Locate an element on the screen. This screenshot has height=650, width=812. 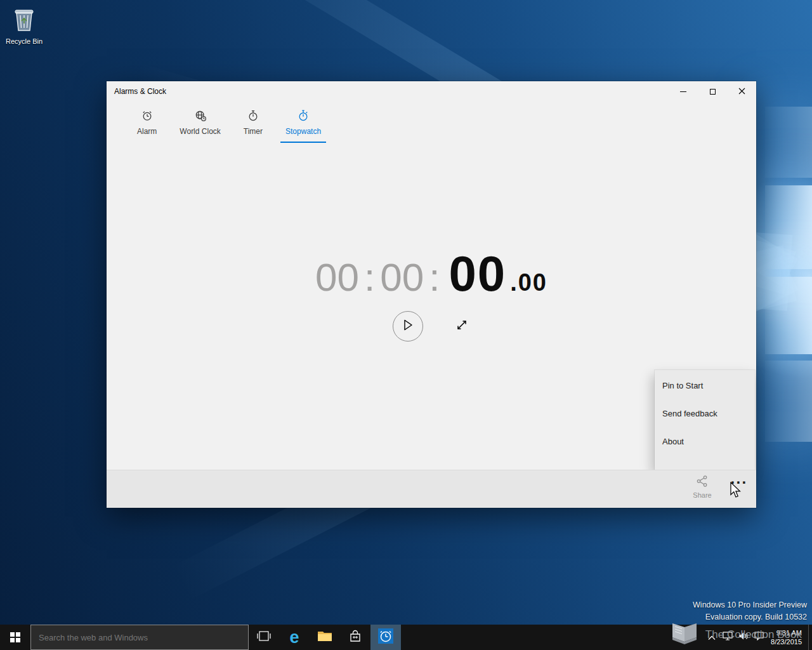
tab-alarm: Alarm is located at coordinates (147, 124).